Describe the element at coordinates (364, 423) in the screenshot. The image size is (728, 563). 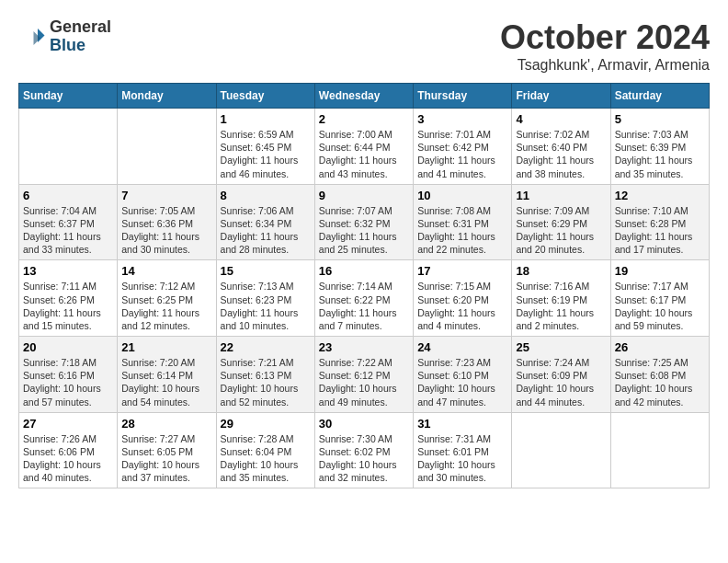
I see `day-number: 30` at that location.